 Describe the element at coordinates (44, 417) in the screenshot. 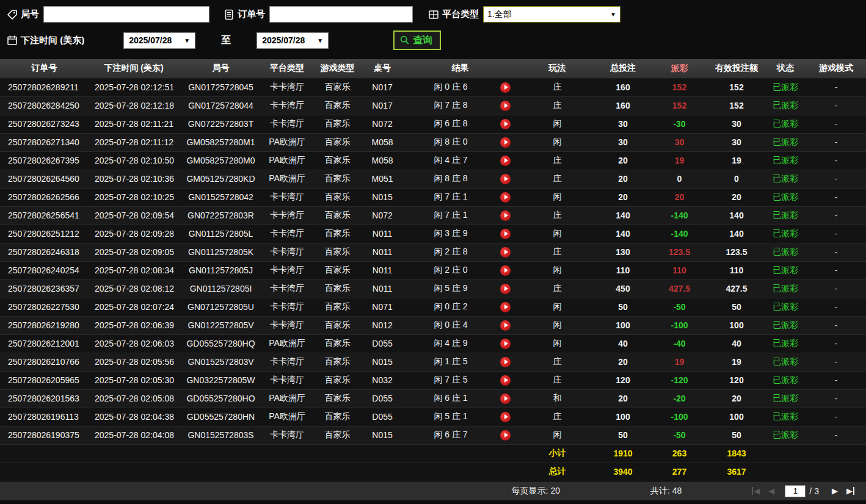

I see `cell-order-no: 250728026196113` at that location.